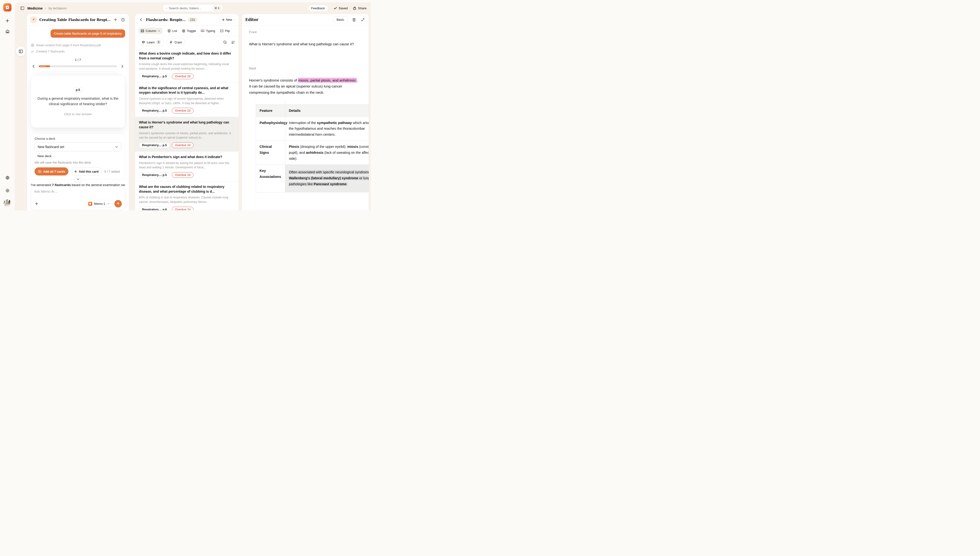 The height and width of the screenshot is (556, 980). What do you see at coordinates (8, 8) in the screenshot?
I see `app-logo-icon` at bounding box center [8, 8].